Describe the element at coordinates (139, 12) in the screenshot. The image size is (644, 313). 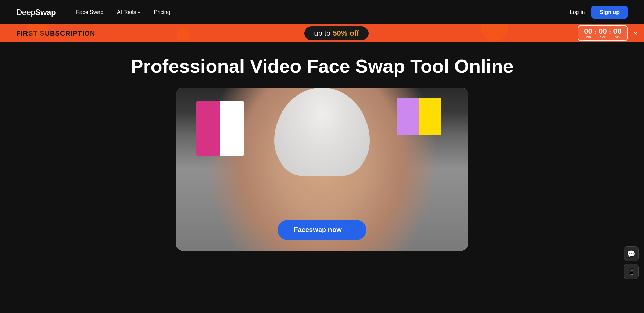
I see `chevron-down-icon` at that location.